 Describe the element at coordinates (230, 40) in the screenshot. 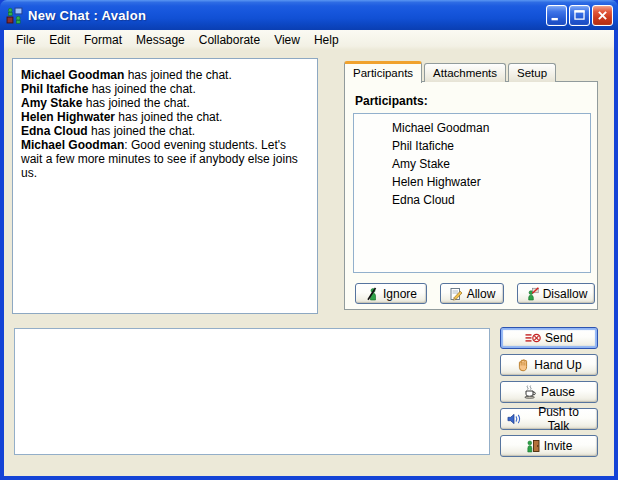

I see `menu-item: Collaborate` at that location.